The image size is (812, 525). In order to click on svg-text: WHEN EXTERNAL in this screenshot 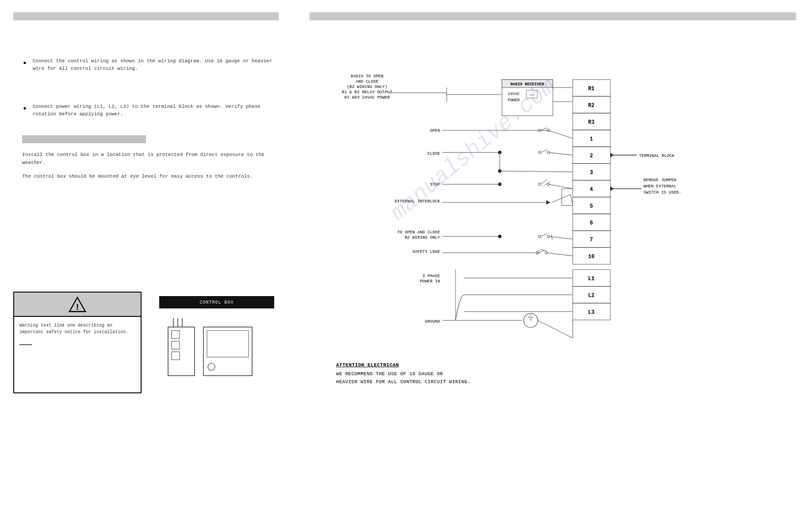, I will do `click(660, 186)`.